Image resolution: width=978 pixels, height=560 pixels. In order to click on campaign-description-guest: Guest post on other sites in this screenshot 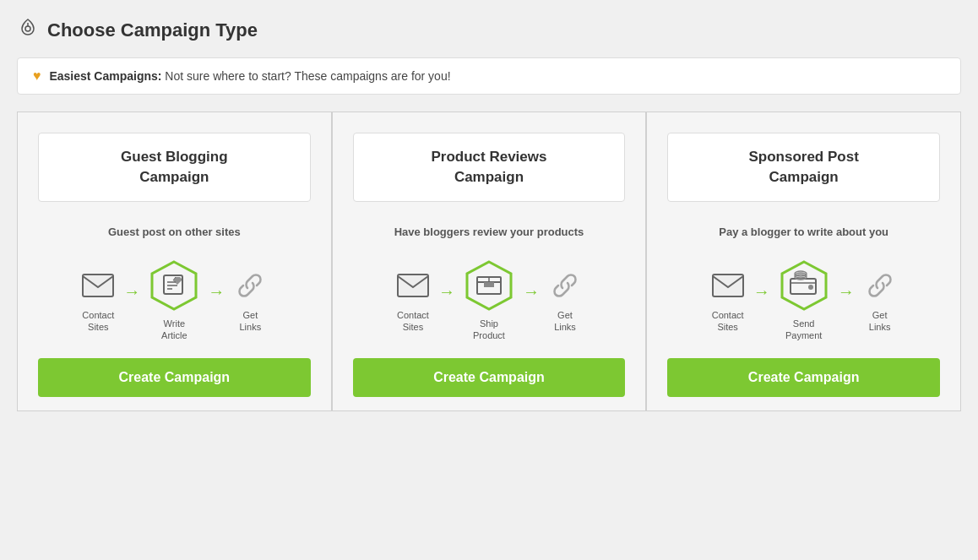, I will do `click(174, 231)`.